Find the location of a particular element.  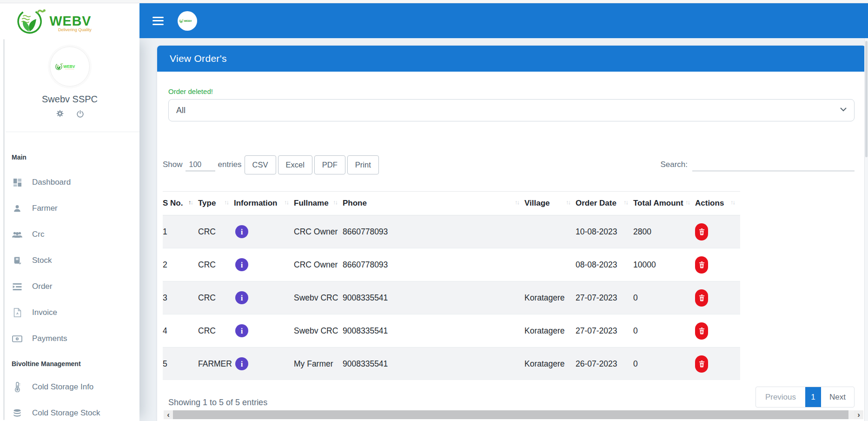

cell-sno: 5 is located at coordinates (180, 364).